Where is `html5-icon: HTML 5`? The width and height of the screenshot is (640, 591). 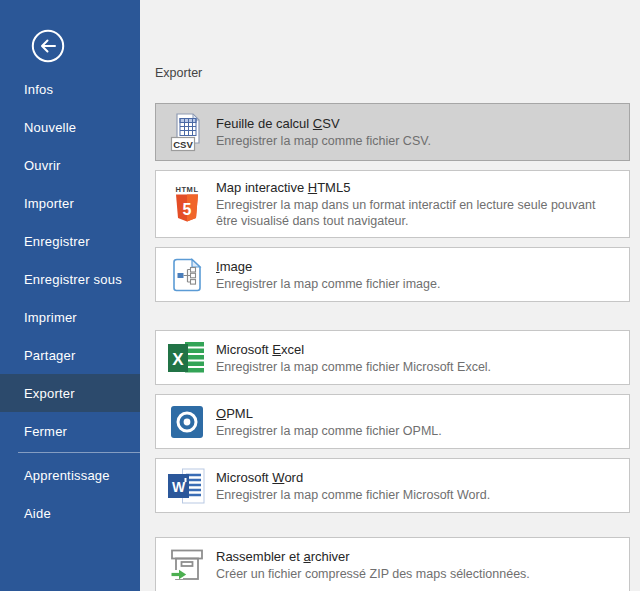 html5-icon: HTML 5 is located at coordinates (187, 204).